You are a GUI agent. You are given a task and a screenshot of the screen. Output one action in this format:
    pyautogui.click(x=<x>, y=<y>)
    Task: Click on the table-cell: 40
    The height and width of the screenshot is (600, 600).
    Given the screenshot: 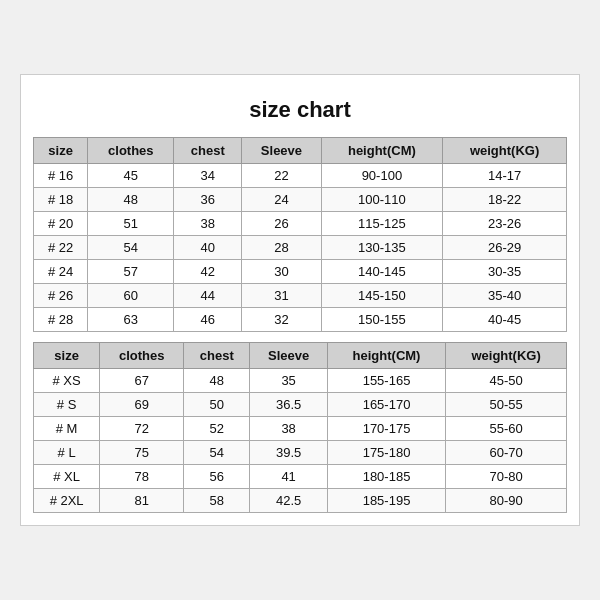 What is the action you would take?
    pyautogui.click(x=208, y=248)
    